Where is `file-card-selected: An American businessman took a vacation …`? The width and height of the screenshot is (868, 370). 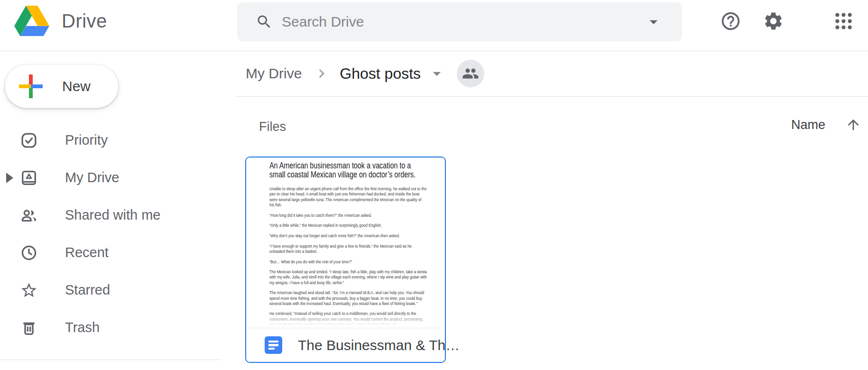 file-card-selected: An American businessman took a vacation … is located at coordinates (345, 260).